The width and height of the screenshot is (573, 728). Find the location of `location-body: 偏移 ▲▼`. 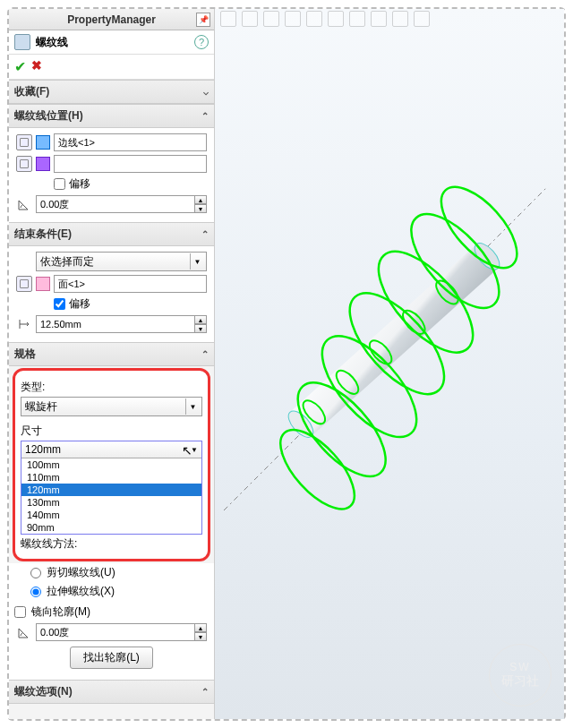

location-body: 偏移 ▲▼ is located at coordinates (111, 176).